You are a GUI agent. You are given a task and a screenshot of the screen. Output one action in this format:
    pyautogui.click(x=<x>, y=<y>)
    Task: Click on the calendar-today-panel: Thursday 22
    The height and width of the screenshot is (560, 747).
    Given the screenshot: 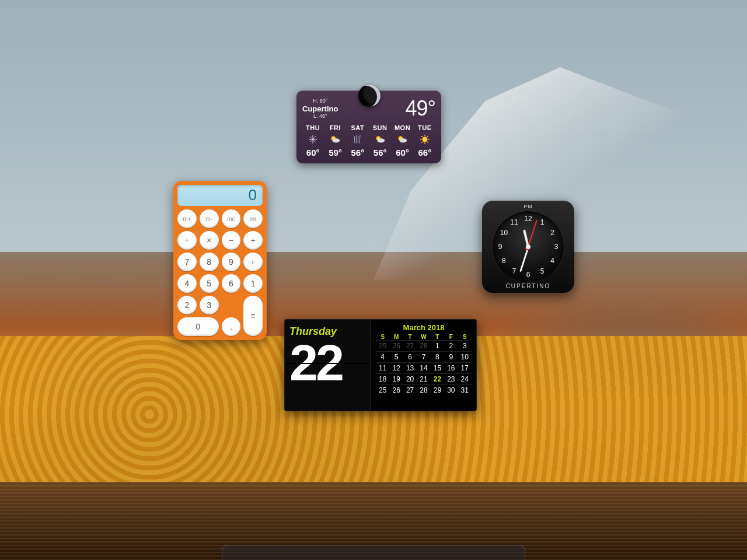 What is the action you would take?
    pyautogui.click(x=328, y=365)
    